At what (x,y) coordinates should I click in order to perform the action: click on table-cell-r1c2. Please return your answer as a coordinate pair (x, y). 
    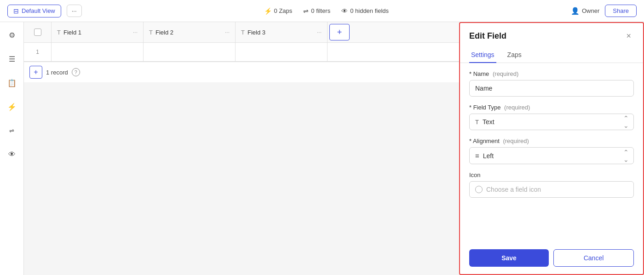
    Looking at the image, I should click on (190, 52).